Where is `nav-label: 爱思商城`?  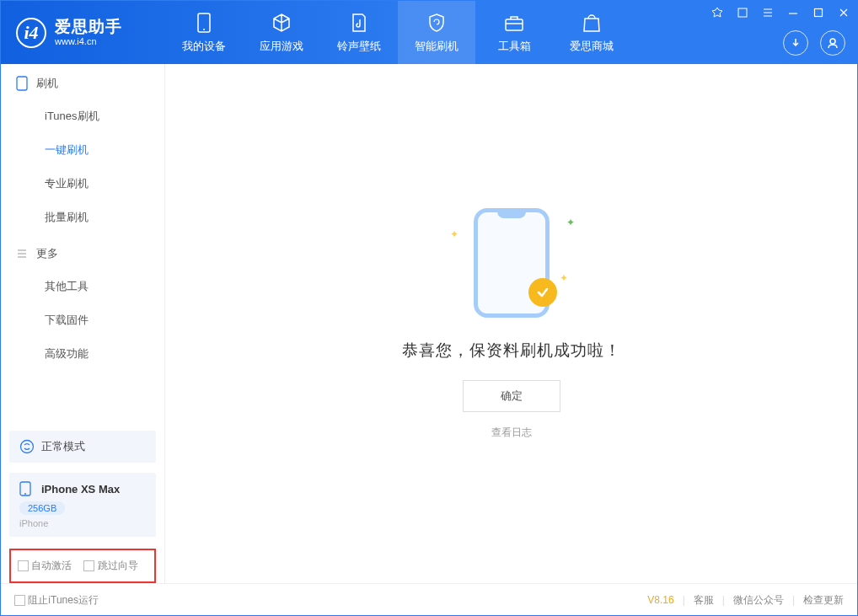
nav-label: 爱思商城 is located at coordinates (592, 46).